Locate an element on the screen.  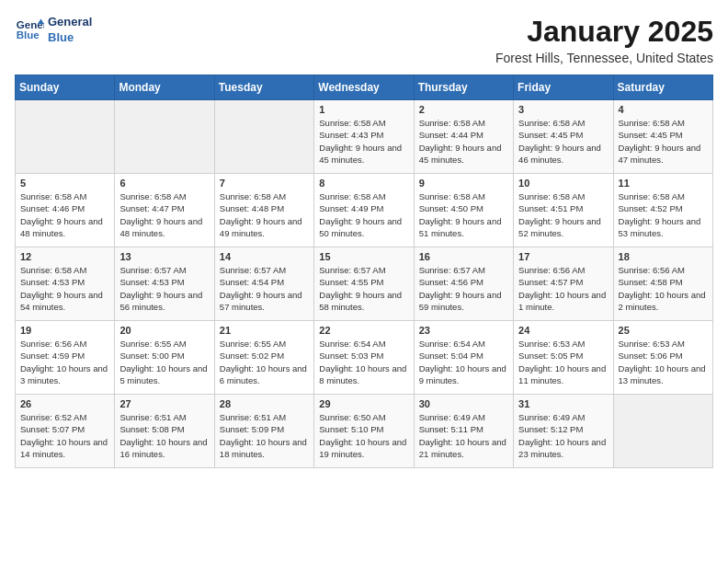
day-number: 11 is located at coordinates (664, 183).